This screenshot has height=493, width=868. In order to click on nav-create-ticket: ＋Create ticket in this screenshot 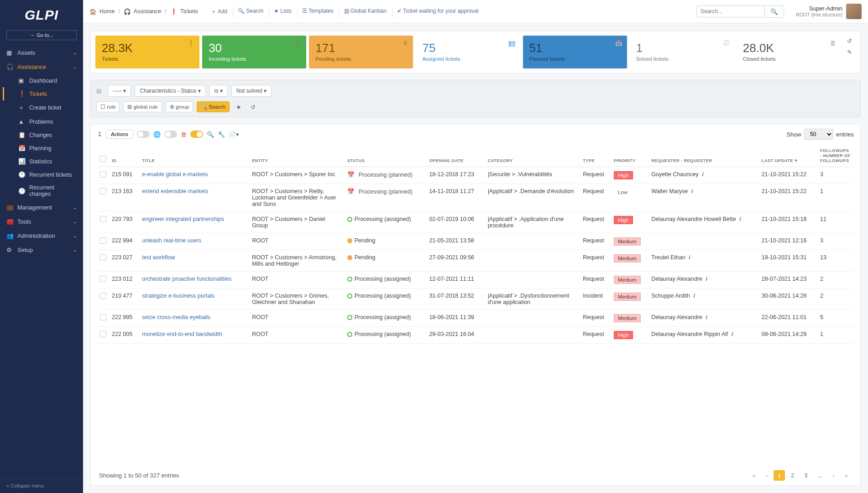, I will do `click(43, 108)`.